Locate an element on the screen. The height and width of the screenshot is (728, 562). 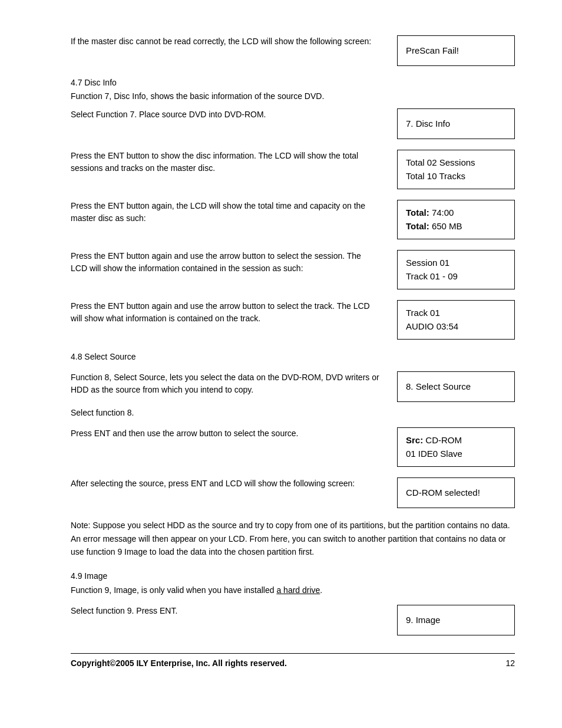
select-source-src-box-col: Src: CD-ROM 01 IDE0 Slave is located at coordinates (456, 447).